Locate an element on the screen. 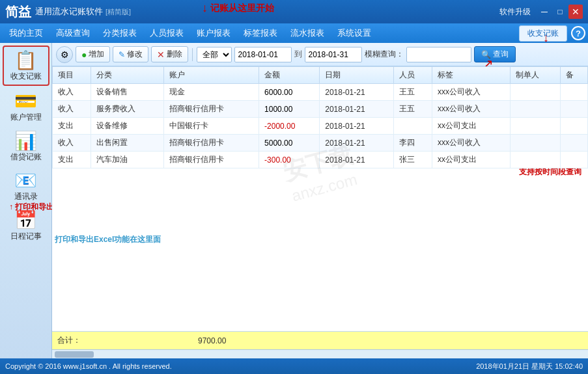 Image resolution: width=588 pixels, height=374 pixels. maximize-button: □ is located at coordinates (560, 12).